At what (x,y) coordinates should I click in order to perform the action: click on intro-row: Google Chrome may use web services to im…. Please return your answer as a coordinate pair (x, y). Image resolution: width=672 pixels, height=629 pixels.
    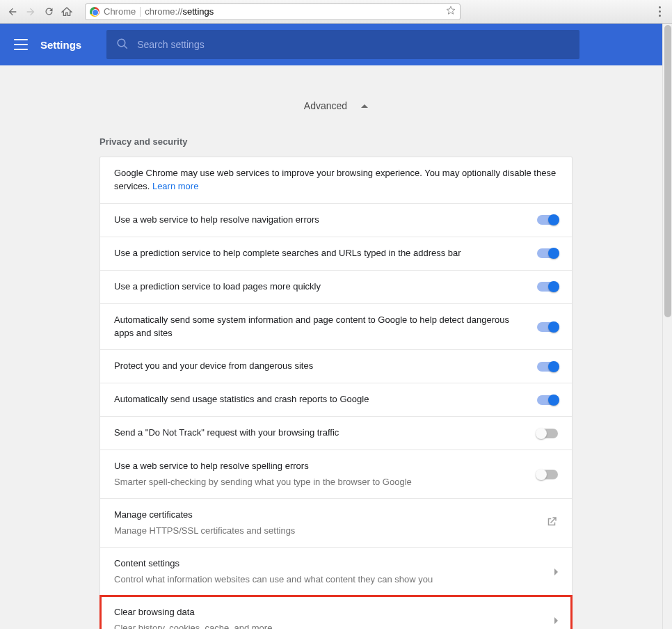
    Looking at the image, I should click on (336, 180).